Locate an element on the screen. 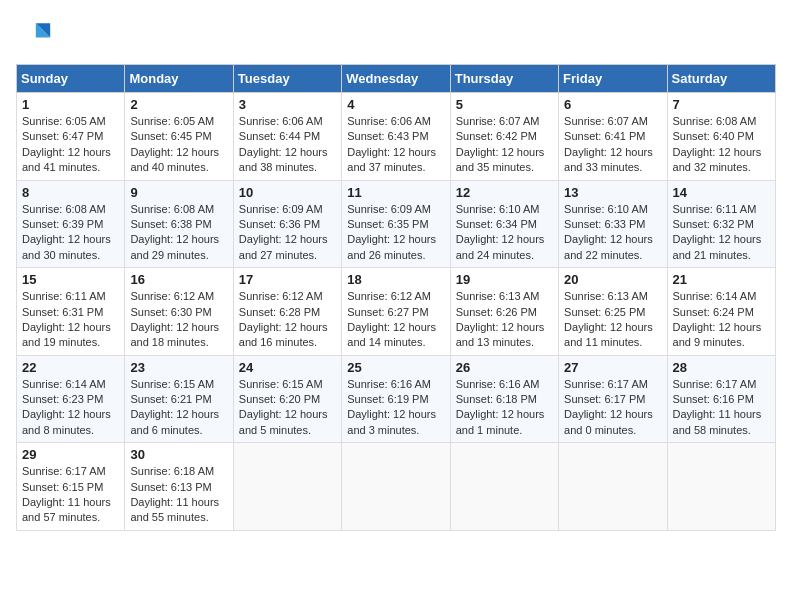 The image size is (792, 612). day-number: 24 is located at coordinates (288, 368).